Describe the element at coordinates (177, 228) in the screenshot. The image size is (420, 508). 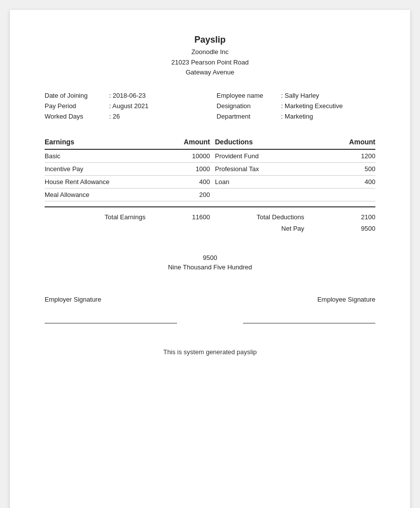
I see `net-pay-label: Net Pay` at that location.